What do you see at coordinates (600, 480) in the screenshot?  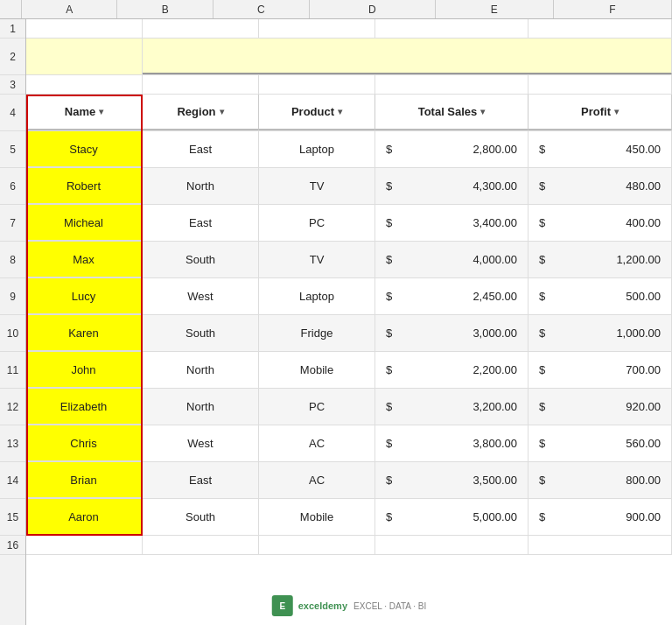 I see `profit-cell-row14: $800.00` at bounding box center [600, 480].